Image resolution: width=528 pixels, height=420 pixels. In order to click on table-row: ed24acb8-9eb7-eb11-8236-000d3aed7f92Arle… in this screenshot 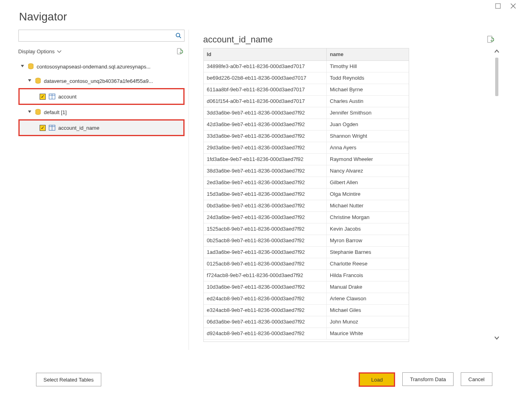, I will do `click(306, 299)`.